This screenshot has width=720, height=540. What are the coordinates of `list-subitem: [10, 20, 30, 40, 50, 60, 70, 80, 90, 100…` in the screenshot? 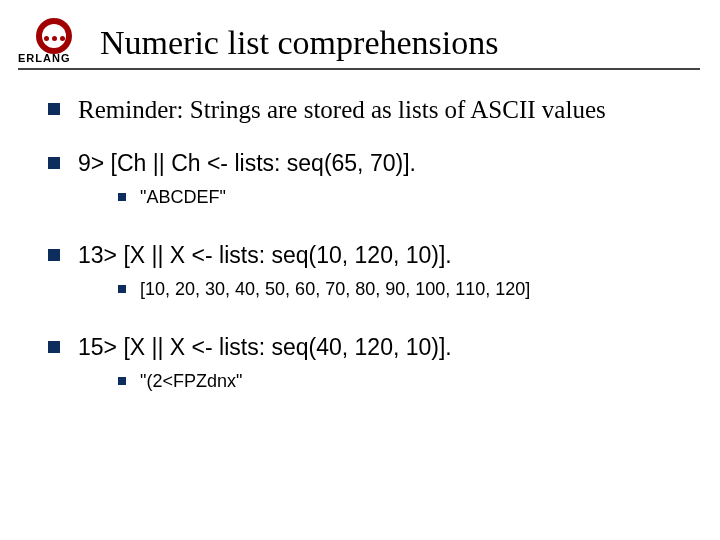 It's located at (399, 290).